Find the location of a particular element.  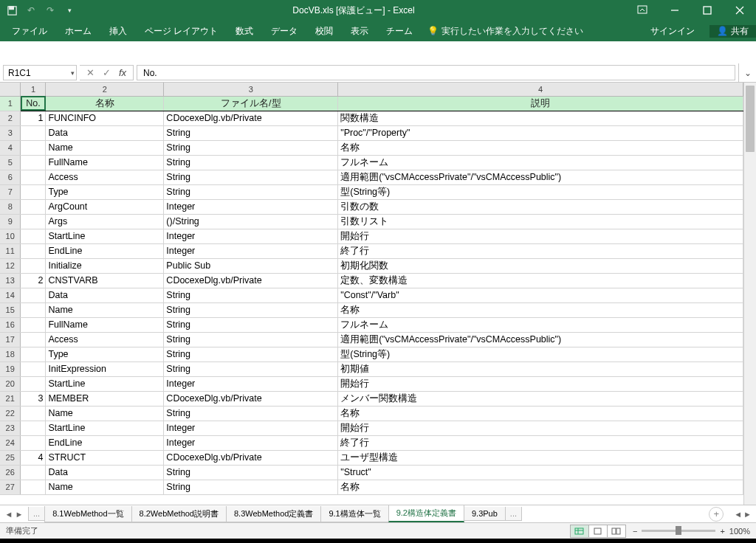

col-header: 3 is located at coordinates (251, 89).